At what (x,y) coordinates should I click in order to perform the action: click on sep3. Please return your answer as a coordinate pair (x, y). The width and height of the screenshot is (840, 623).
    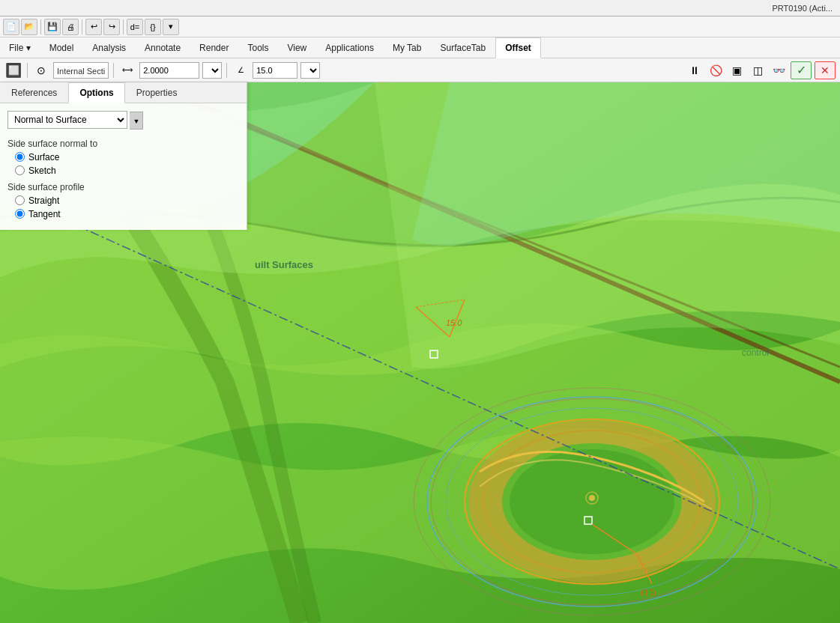
    Looking at the image, I should click on (123, 27).